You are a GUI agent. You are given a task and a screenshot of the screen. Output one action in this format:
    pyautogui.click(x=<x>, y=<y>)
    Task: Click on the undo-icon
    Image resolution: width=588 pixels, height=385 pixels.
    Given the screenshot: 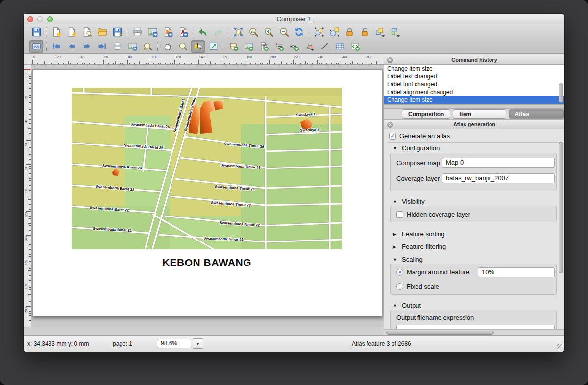 What is the action you would take?
    pyautogui.click(x=203, y=32)
    